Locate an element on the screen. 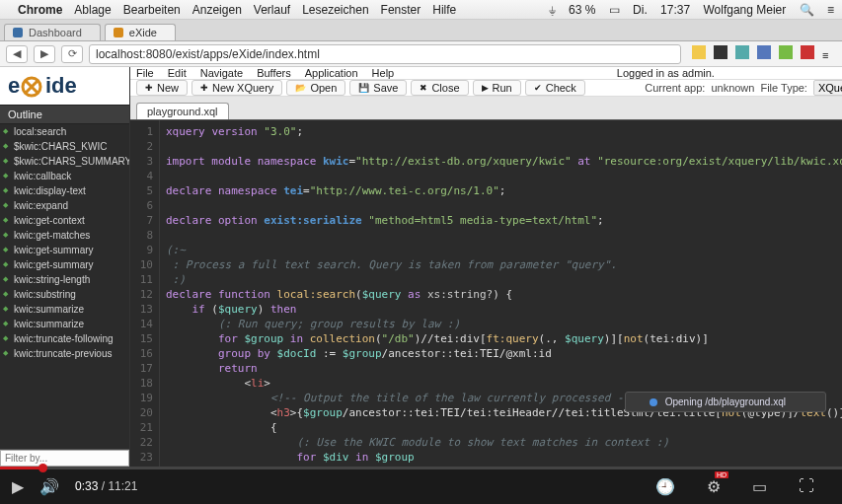 The height and width of the screenshot is (504, 842). outline-header: Outline is located at coordinates (65, 114).